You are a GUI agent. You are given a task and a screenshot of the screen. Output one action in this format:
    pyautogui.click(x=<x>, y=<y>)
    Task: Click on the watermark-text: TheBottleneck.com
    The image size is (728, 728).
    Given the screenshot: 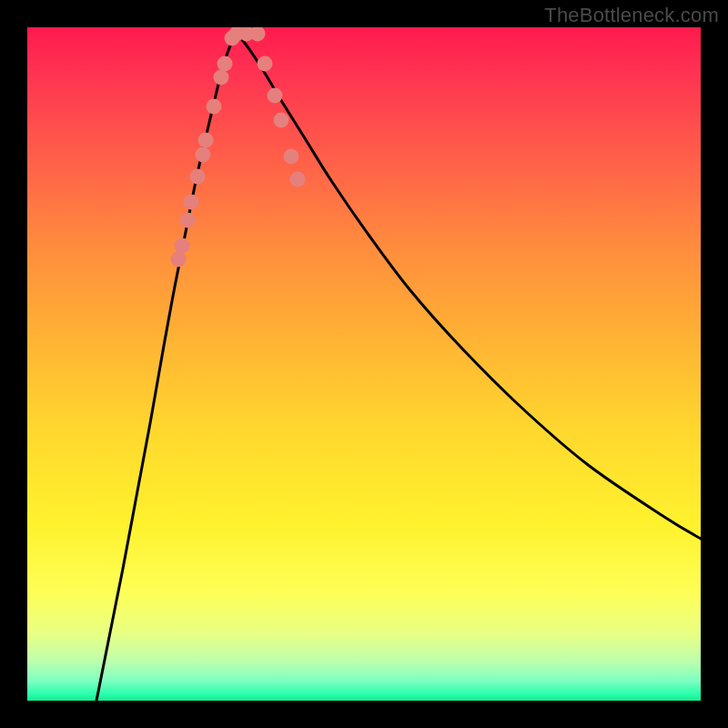 What is the action you would take?
    pyautogui.click(x=632, y=15)
    